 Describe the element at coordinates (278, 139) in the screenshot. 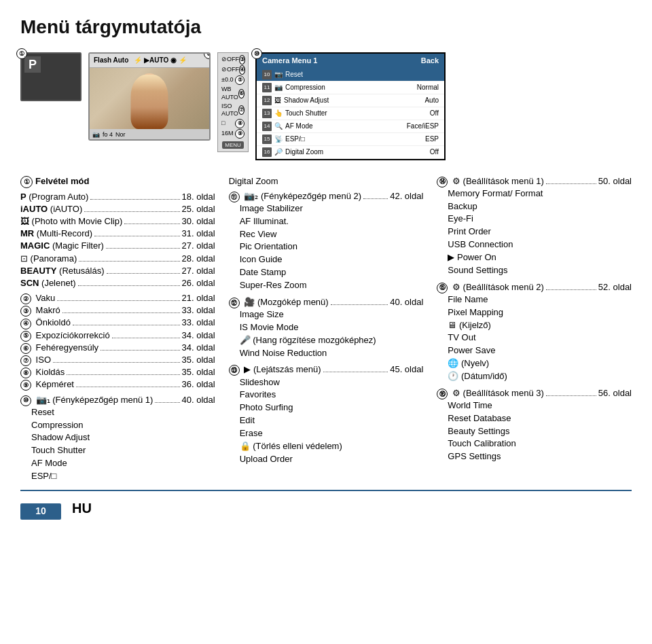

I see `menu-icon-esp: 📡` at that location.